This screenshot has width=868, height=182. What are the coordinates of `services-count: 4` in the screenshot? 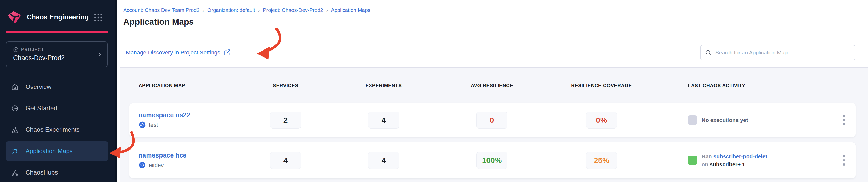 It's located at (286, 160).